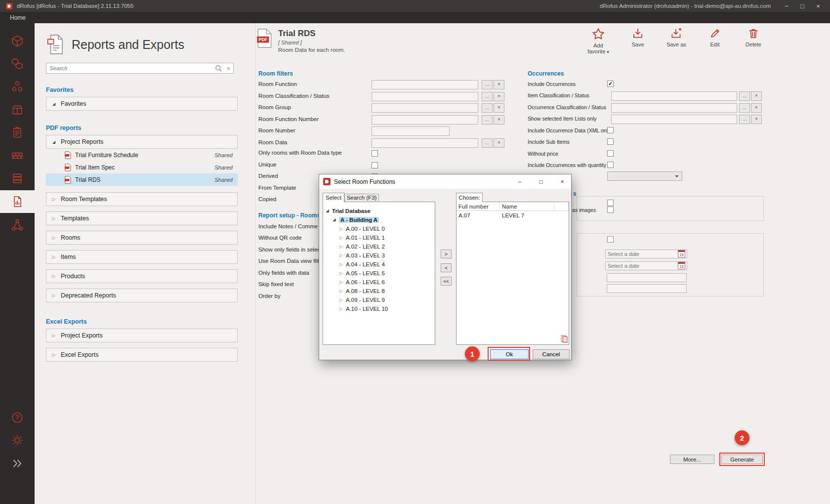 This screenshot has height=504, width=830. What do you see at coordinates (611, 130) in the screenshot?
I see `include-occurrence-data-checkbox` at bounding box center [611, 130].